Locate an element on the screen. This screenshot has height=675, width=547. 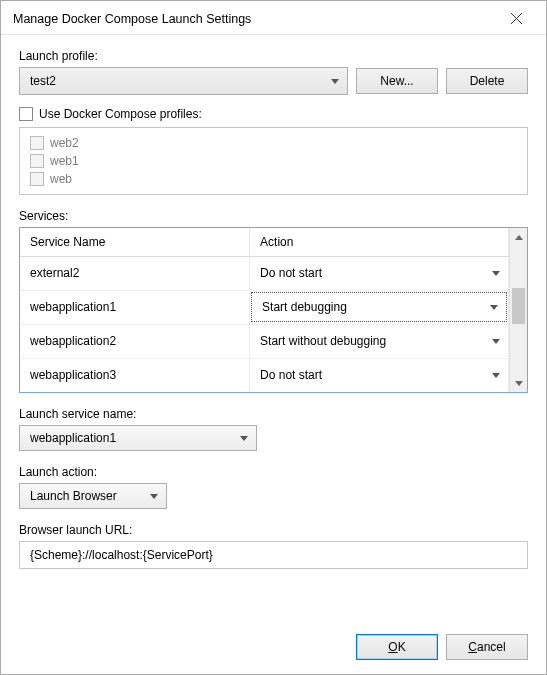
service-name-cell: webapplication3 is located at coordinates (135, 375).